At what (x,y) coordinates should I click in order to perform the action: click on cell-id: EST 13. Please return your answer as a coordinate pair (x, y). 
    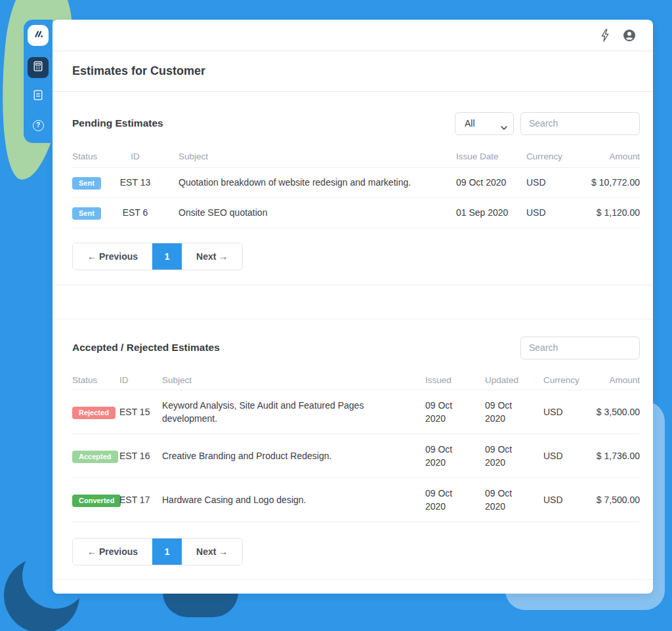
    Looking at the image, I should click on (135, 182).